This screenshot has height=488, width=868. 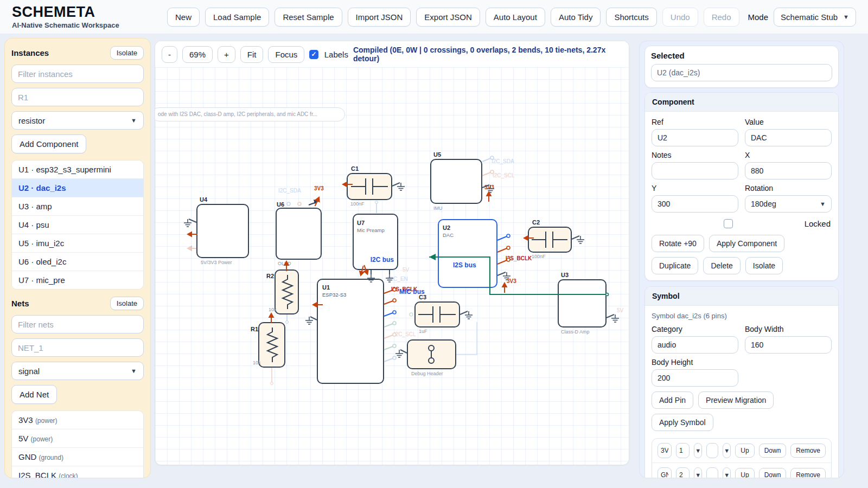 I want to click on x-label: X, so click(x=788, y=155).